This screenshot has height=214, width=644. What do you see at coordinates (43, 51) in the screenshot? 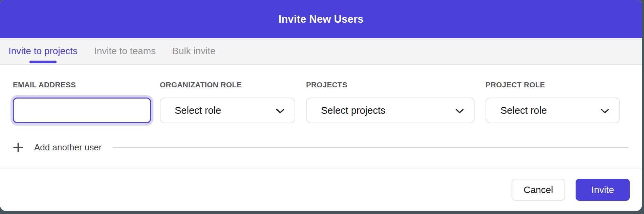
I see `tab-invite-to-projects-label: Invite to projects` at bounding box center [43, 51].